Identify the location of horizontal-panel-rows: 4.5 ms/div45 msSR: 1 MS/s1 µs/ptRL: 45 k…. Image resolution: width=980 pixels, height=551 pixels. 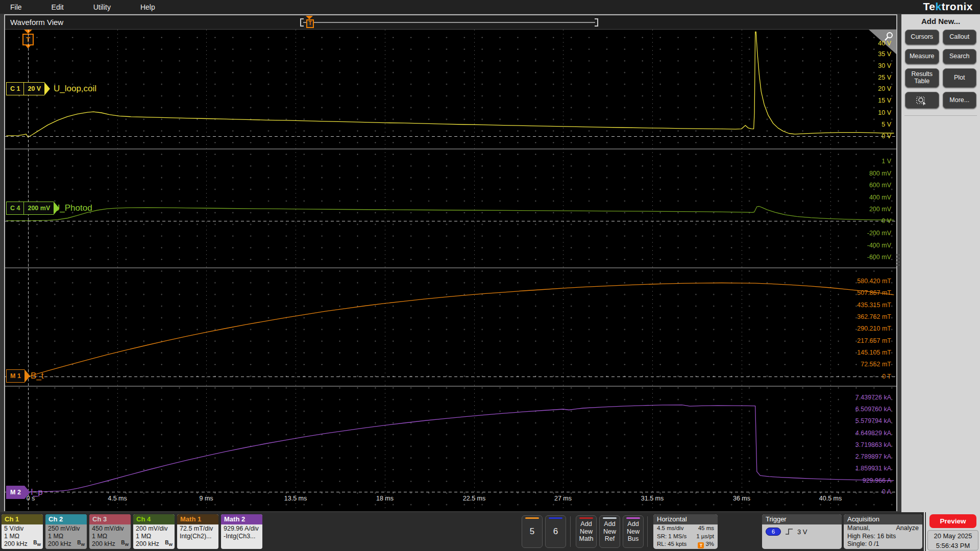
(685, 537).